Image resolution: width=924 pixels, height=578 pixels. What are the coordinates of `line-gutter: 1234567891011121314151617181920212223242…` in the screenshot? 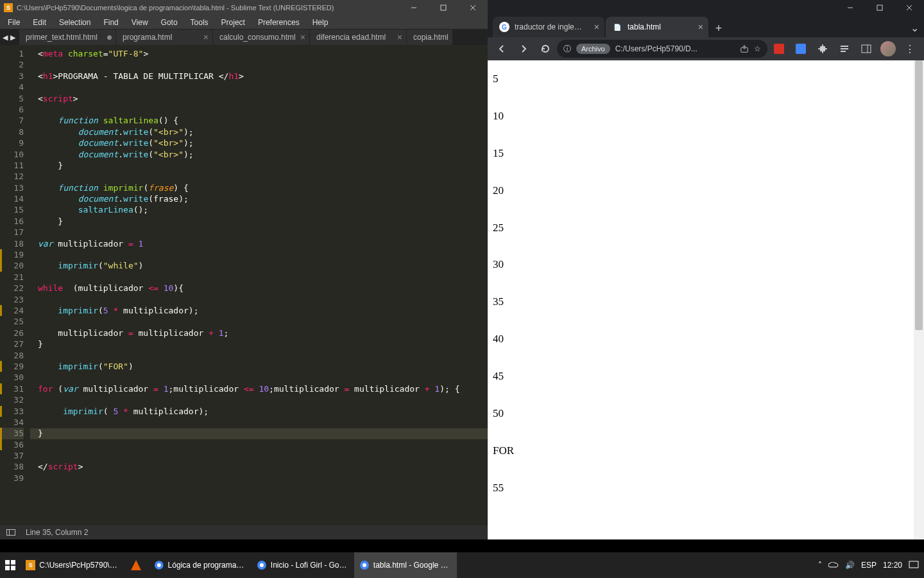 It's located at (15, 285).